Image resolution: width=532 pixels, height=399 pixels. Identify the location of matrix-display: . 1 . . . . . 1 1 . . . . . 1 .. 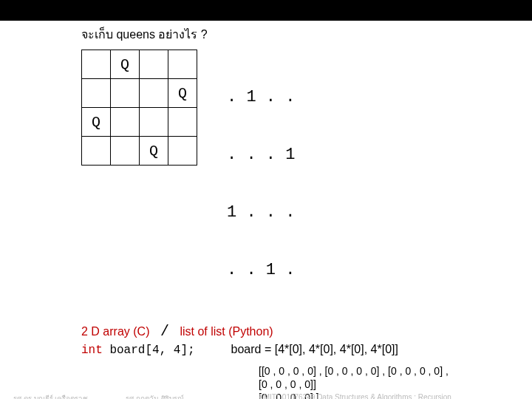
(261, 184).